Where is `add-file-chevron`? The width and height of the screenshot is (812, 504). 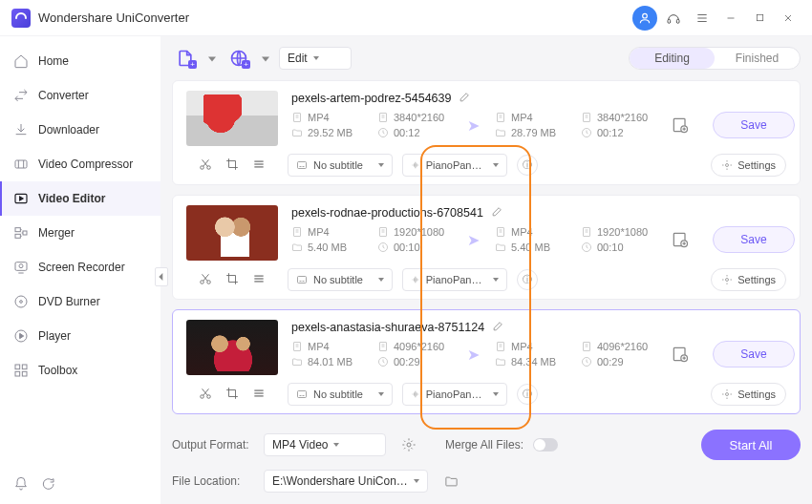 add-file-chevron is located at coordinates (212, 58).